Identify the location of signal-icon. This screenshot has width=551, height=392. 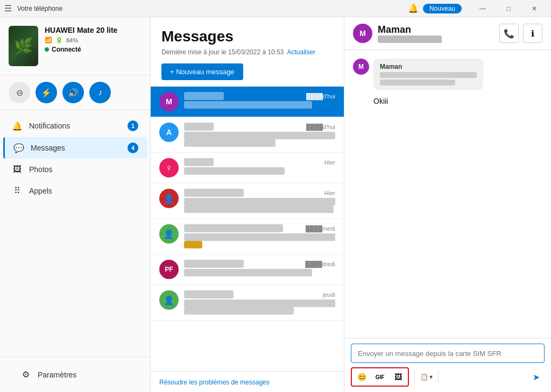
(48, 40).